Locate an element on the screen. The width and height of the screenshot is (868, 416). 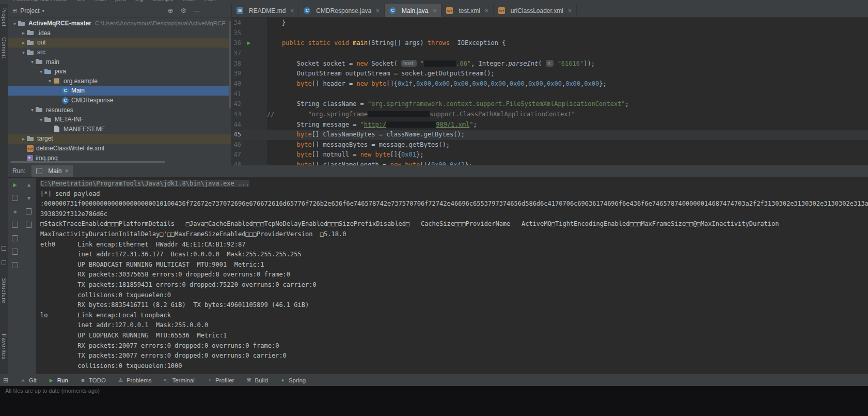
stripe-button-structure: Structure is located at coordinates (4, 290).